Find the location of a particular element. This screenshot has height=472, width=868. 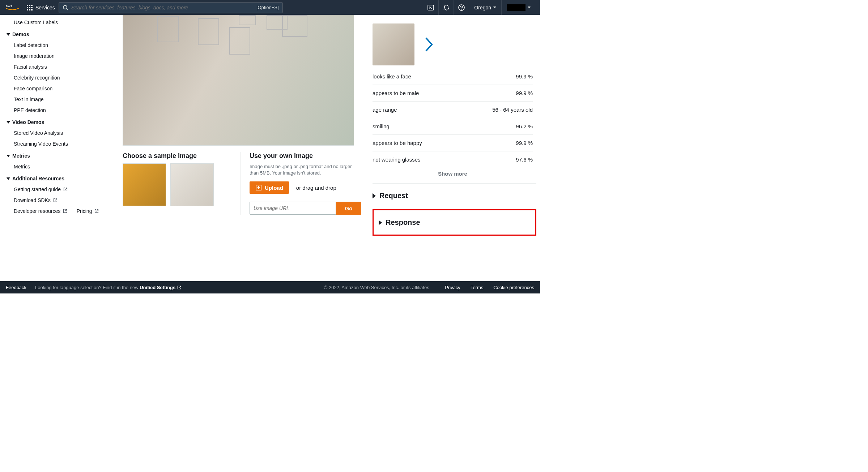

choose-sample-section: Choose a sample image is located at coordinates (177, 184).